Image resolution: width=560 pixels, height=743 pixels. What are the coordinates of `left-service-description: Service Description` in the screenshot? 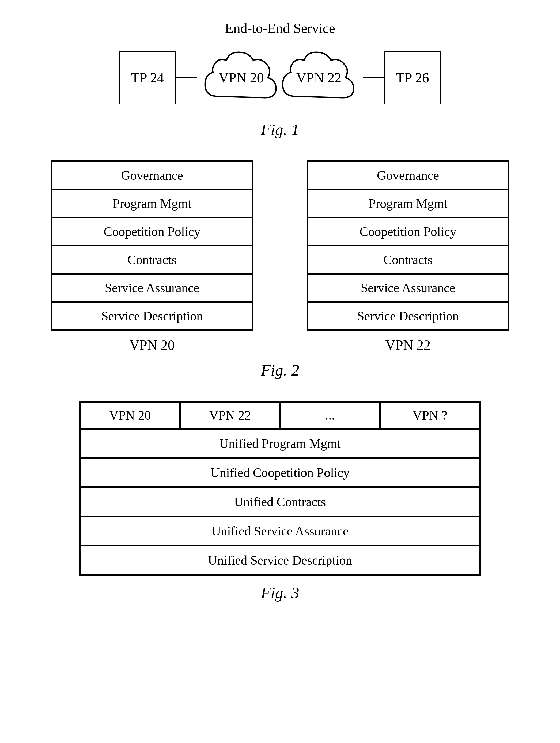 It's located at (152, 316).